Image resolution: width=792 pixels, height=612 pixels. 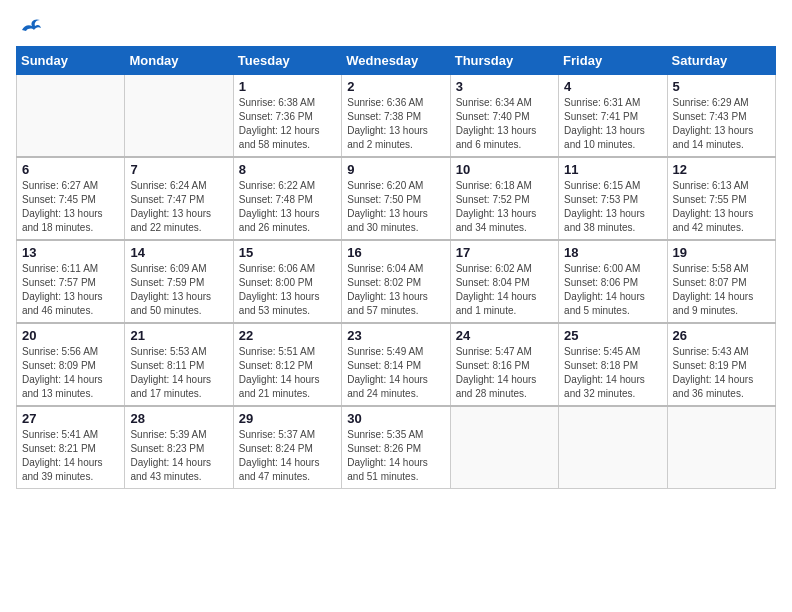 What do you see at coordinates (71, 364) in the screenshot?
I see `calendar-cell: 20Sunrise: 5:56 AM Sunset: 8:09 PM Dayli…` at bounding box center [71, 364].